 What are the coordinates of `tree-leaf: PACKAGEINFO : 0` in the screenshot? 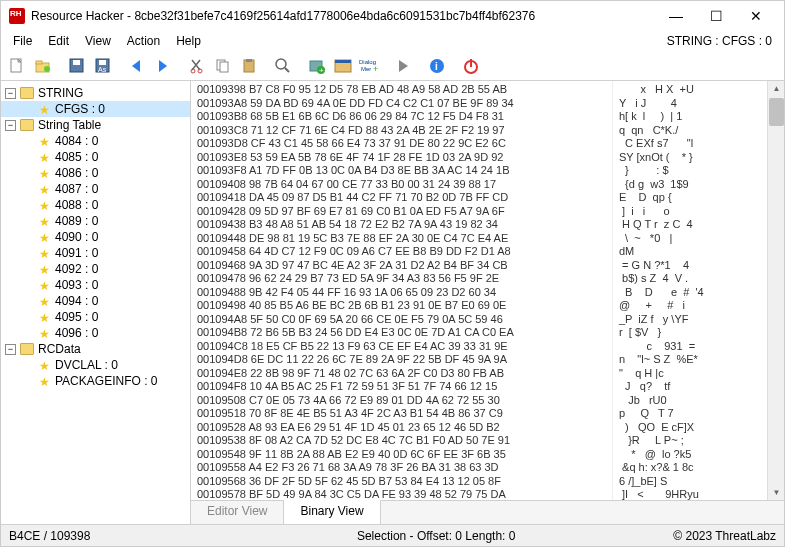 It's located at (96, 381).